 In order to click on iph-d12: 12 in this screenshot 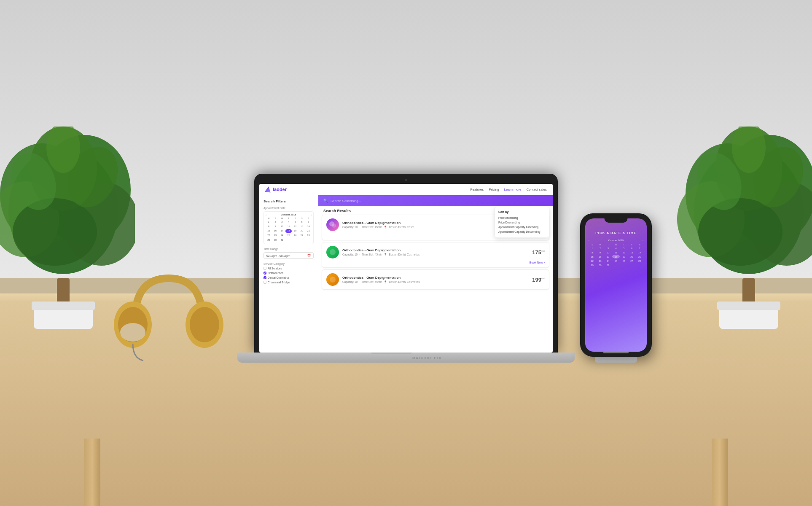, I will do `click(624, 252)`.